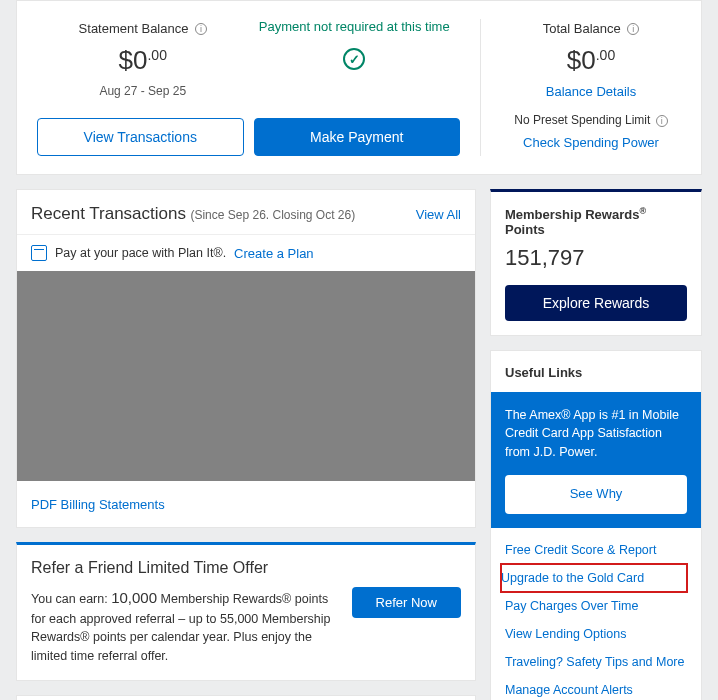  Describe the element at coordinates (140, 137) in the screenshot. I see `view-transactions-button: View Transactions` at that location.